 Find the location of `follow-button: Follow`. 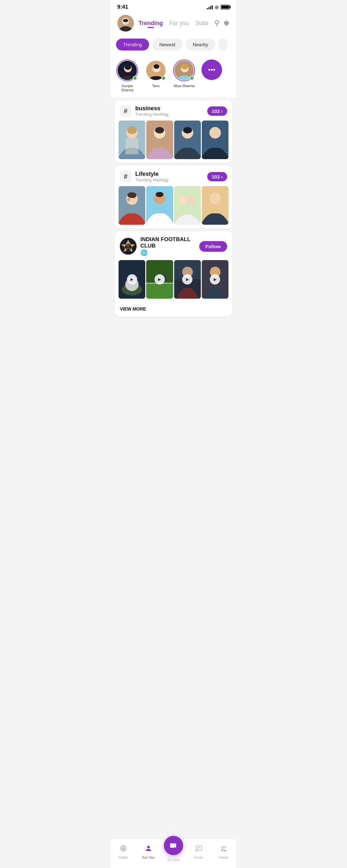

follow-button: Follow is located at coordinates (213, 247).